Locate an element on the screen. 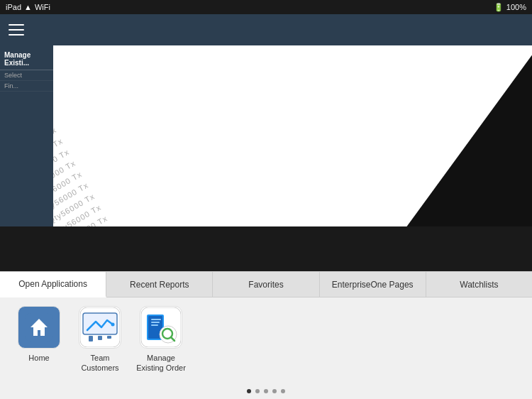 The width and height of the screenshot is (532, 399). tab-recent-reports: Recent Reports is located at coordinates (160, 284).